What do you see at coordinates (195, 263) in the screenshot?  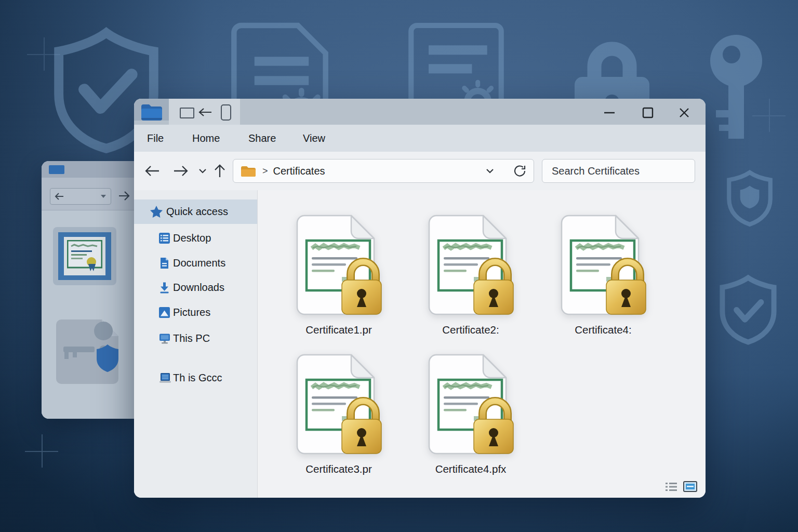 I see `sidebar-item-documents: Documents` at bounding box center [195, 263].